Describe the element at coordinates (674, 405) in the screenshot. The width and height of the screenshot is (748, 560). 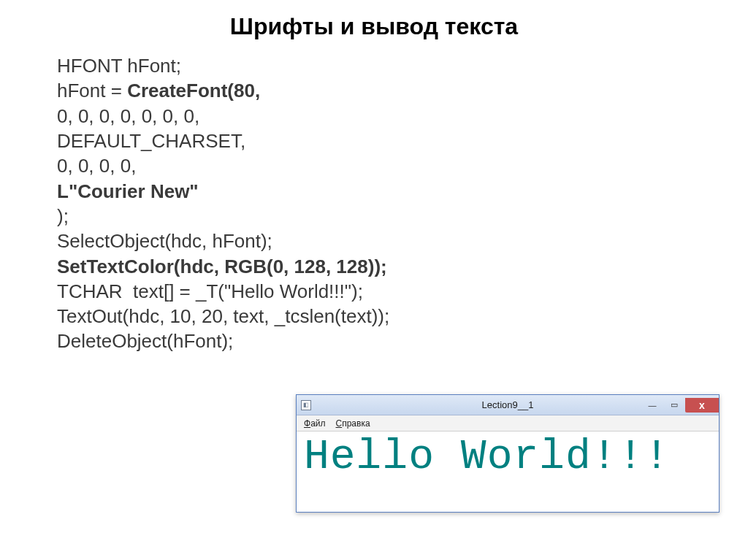
I see `maximize-button: ▭` at that location.